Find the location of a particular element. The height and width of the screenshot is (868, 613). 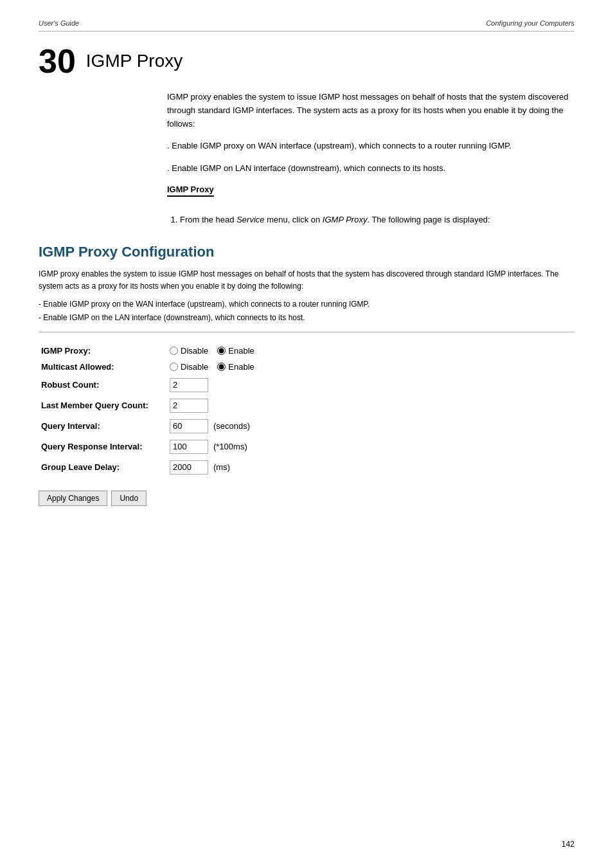

table-row: Group Leave Delay: (ms) is located at coordinates (215, 467).